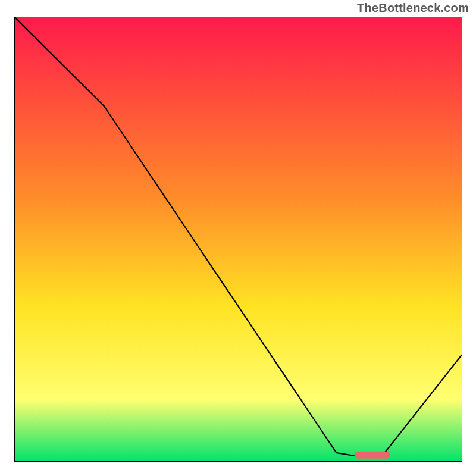 The width and height of the screenshot is (476, 476). Describe the element at coordinates (372, 455) in the screenshot. I see `optimal-marker` at that location.